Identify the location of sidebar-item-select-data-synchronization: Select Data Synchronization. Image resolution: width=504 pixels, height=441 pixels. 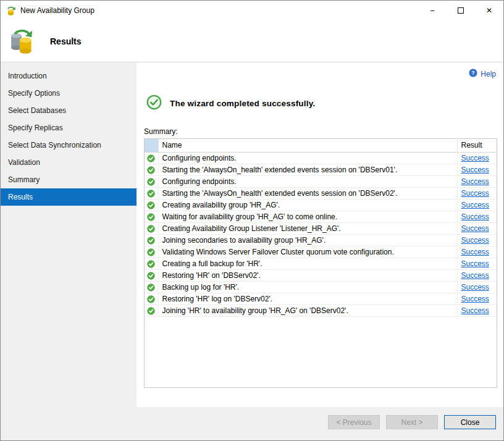
(69, 145).